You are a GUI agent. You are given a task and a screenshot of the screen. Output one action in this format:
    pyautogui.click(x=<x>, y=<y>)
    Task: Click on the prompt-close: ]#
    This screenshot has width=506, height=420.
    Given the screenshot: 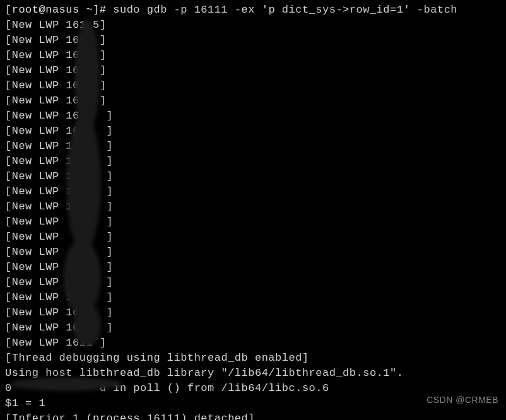 What is the action you would take?
    pyautogui.click(x=103, y=10)
    